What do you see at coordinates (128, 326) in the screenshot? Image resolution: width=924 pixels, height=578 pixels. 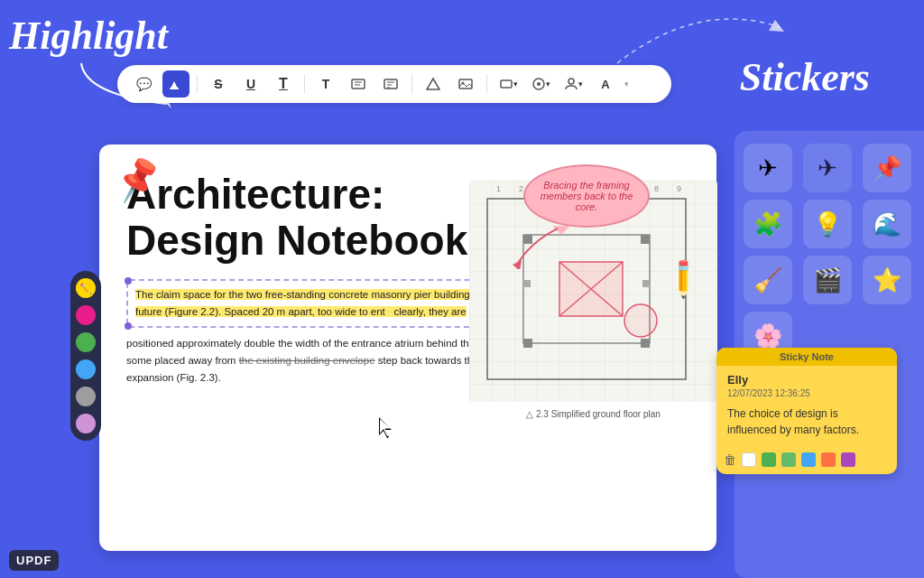 I see `selection-dot-bl` at bounding box center [128, 326].